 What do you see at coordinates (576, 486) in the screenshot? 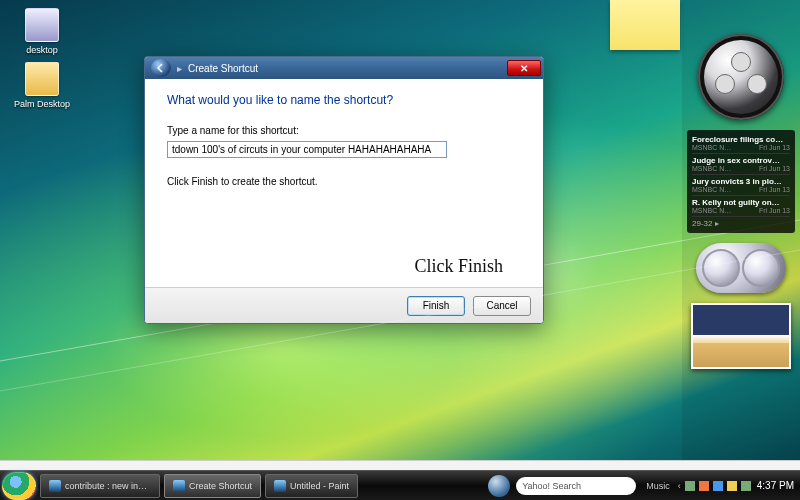
I see `yahoo-search-input: Yahoo! Search` at bounding box center [576, 486].